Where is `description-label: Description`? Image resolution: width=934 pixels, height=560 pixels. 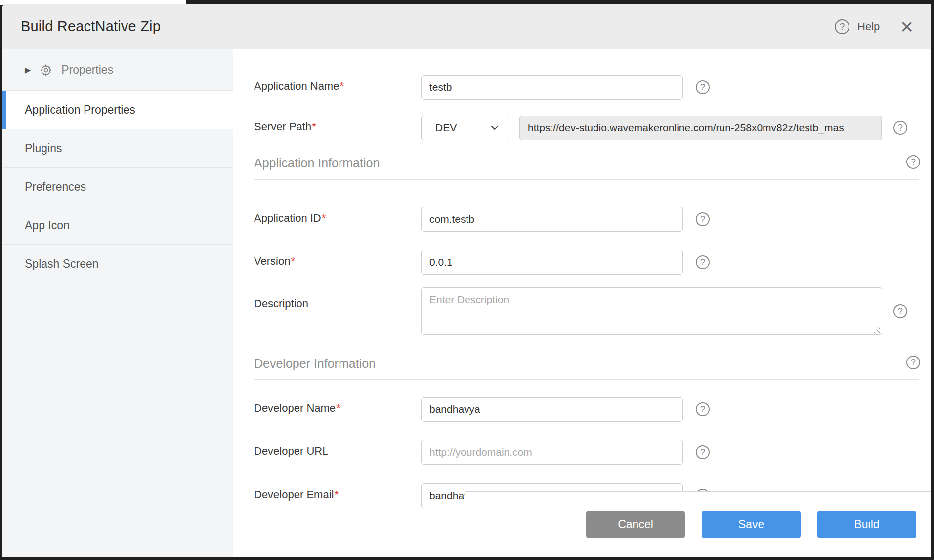
description-label: Description is located at coordinates (281, 304).